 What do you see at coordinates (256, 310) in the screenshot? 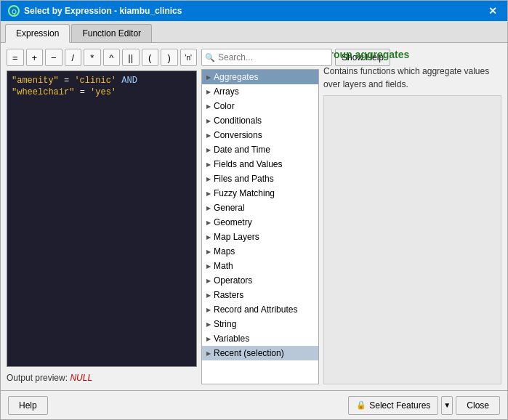
I see `function-group-label: Record and Attributes` at bounding box center [256, 310].